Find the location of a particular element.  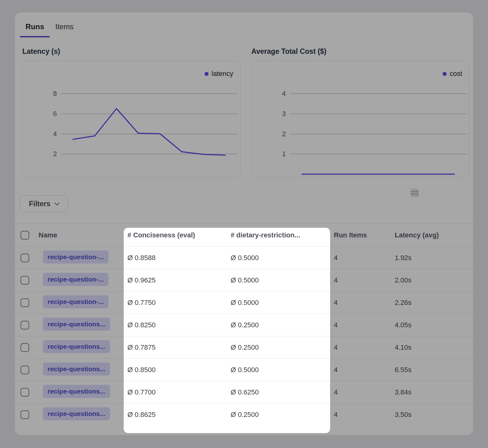

cost-chart-section: Average Total Cost ($) cost 1234 is located at coordinates (361, 112).